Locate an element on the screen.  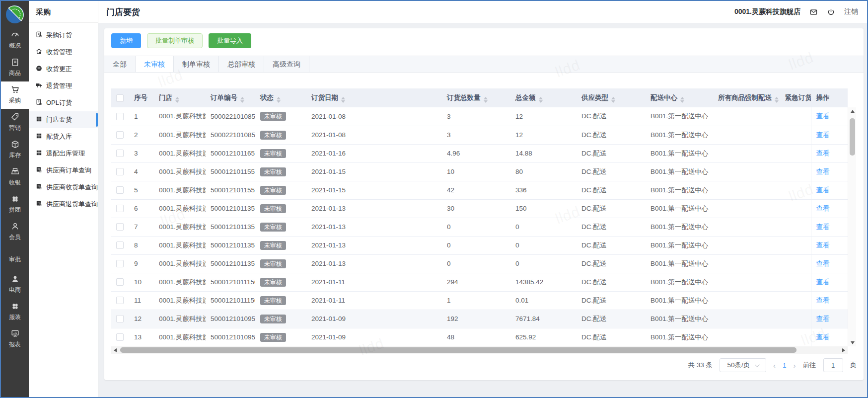
rail-item-label: 服装 is located at coordinates (15, 317).